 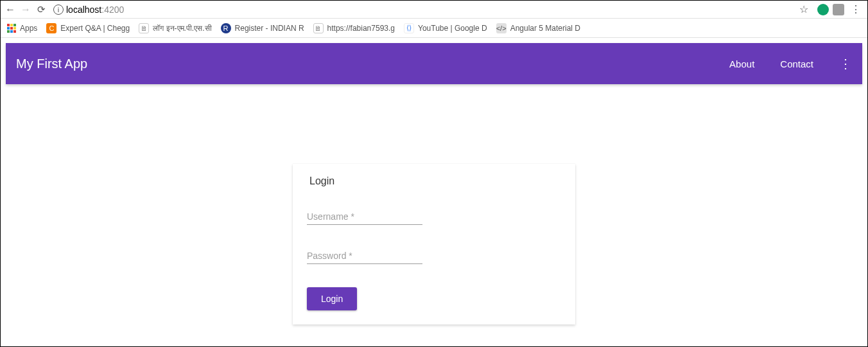 What do you see at coordinates (538, 28) in the screenshot?
I see `bookmark-item: </> Angular 5 Material D` at bounding box center [538, 28].